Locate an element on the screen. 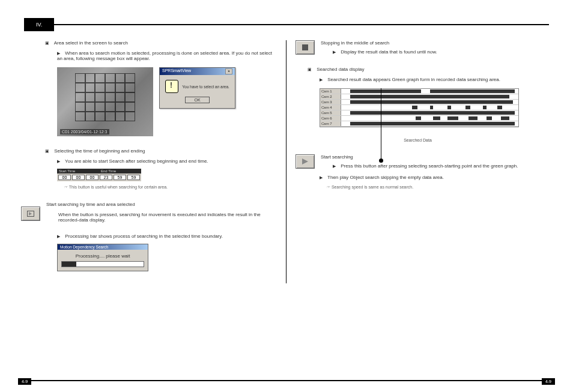  end-min-spin: 59 is located at coordinates (120, 178).